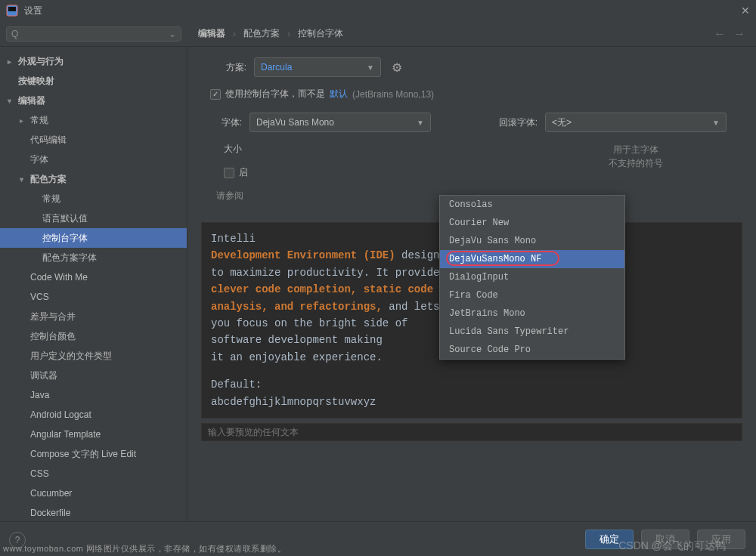 The height and width of the screenshot is (556, 756). I want to click on sidebar-item-label: Android Logcat, so click(60, 415).